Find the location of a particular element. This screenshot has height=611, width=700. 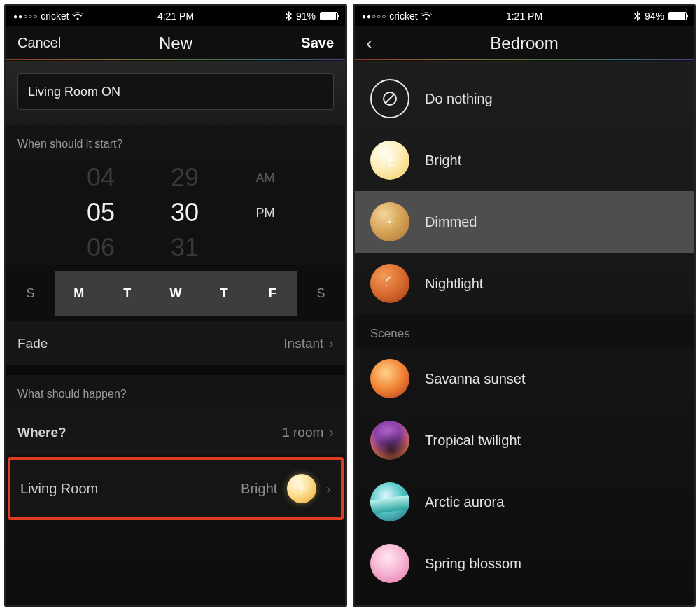

day-fri: F is located at coordinates (273, 293).